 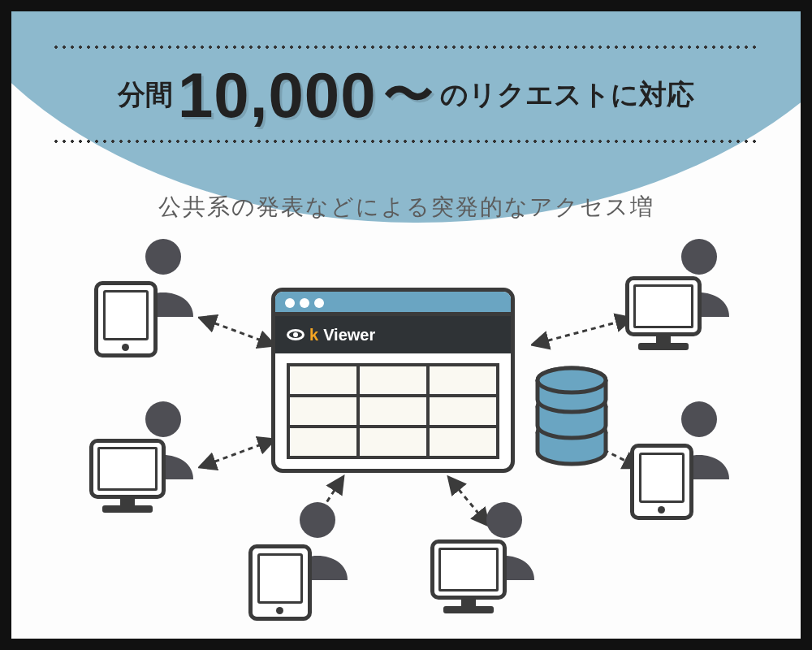 What do you see at coordinates (145, 94) in the screenshot?
I see `headline-prefix: 分間` at bounding box center [145, 94].